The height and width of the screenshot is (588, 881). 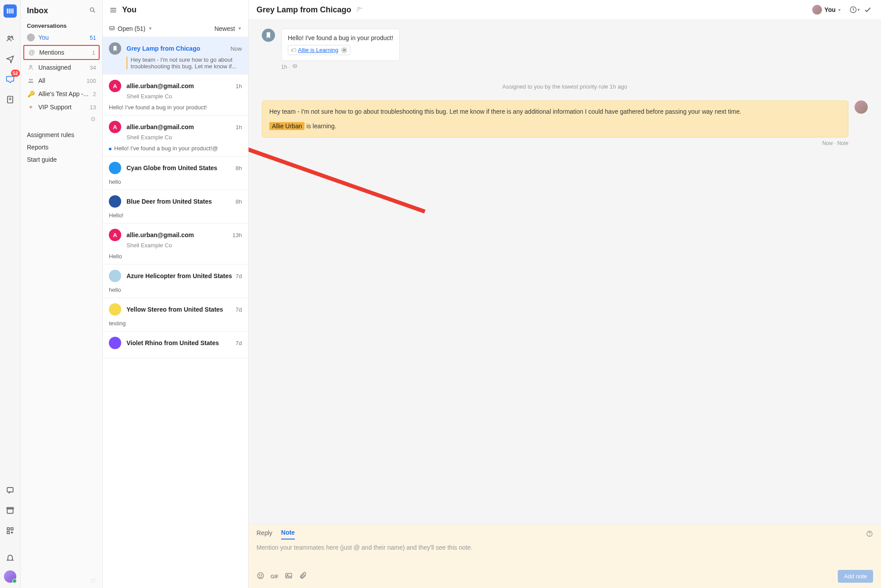 I want to click on sidebar-item-mentions: @ Mentions 1, so click(x=62, y=52).